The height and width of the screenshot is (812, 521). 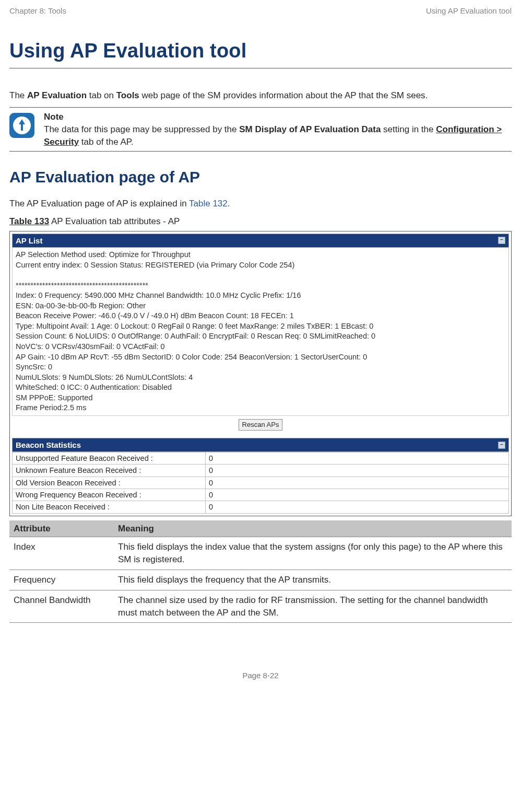 What do you see at coordinates (260, 398) in the screenshot?
I see `ap-list-line: SM PPPoE: Supported` at bounding box center [260, 398].